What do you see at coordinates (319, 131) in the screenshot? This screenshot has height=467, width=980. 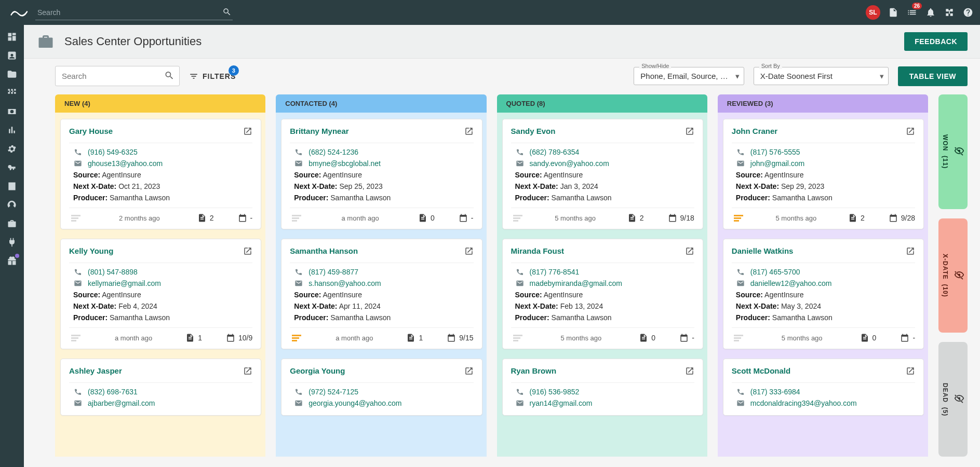 I see `card-name: Brittany Mynear` at bounding box center [319, 131].